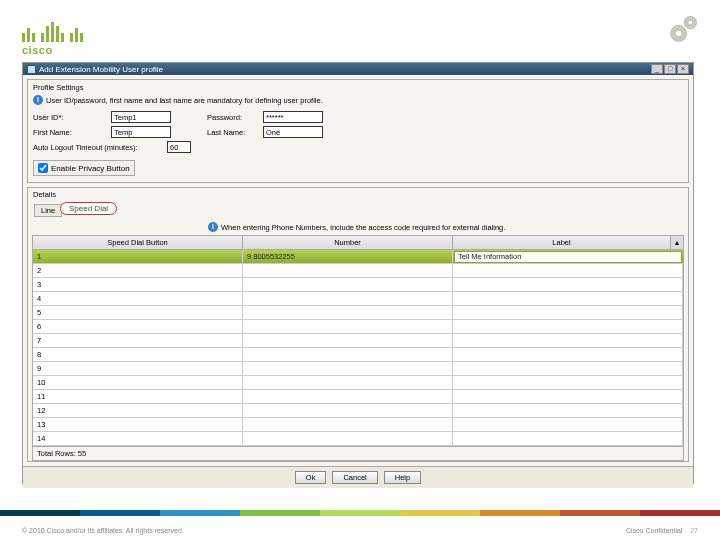  What do you see at coordinates (363, 228) in the screenshot?
I see `details-hint-text: When entering Phone Numbers, include the…` at bounding box center [363, 228].